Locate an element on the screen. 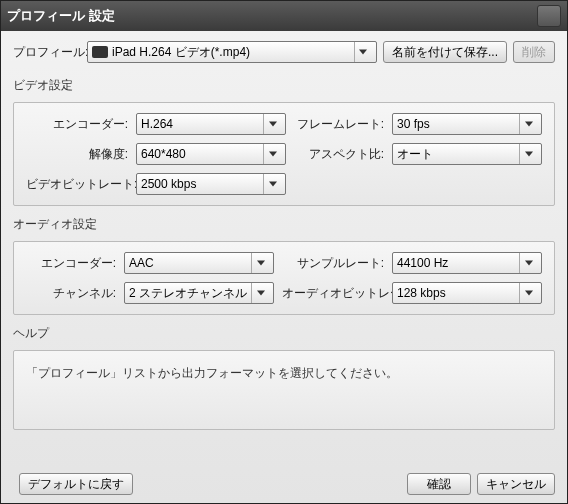 This screenshot has width=568, height=504. resolution-label: 解像度: is located at coordinates (77, 154).